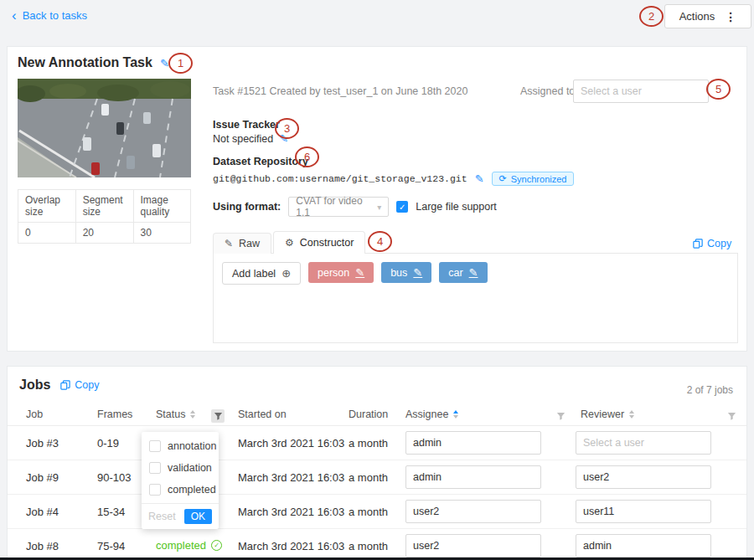 This screenshot has height=560, width=754. What do you see at coordinates (533, 179) in the screenshot?
I see `sync-status-badge: ⟳ Synchronized` at bounding box center [533, 179].